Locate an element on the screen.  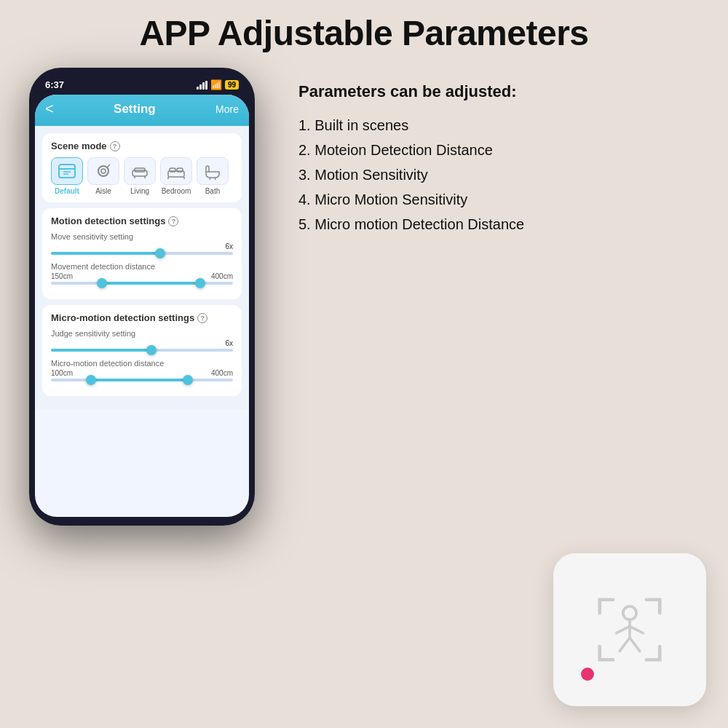
device-person-icon is located at coordinates (630, 630).